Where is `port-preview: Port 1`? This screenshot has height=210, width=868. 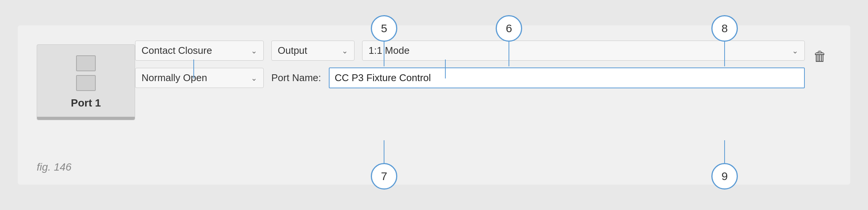 port-preview: Port 1 is located at coordinates (86, 82).